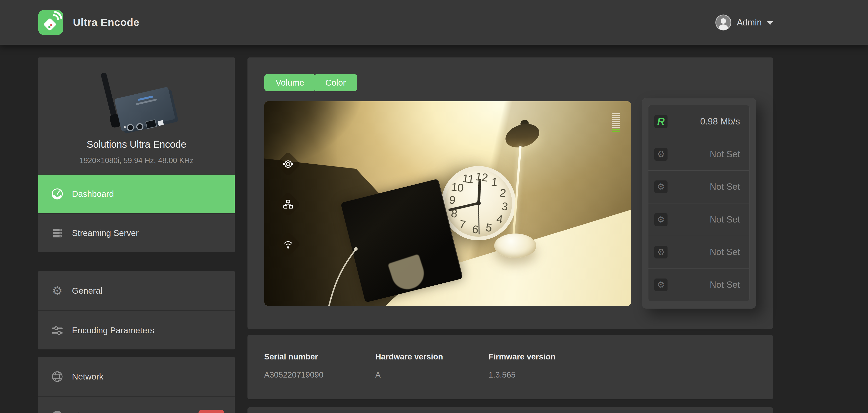 The image size is (868, 413). What do you see at coordinates (105, 233) in the screenshot?
I see `sidebar-item-label: Streaming Server` at bounding box center [105, 233].